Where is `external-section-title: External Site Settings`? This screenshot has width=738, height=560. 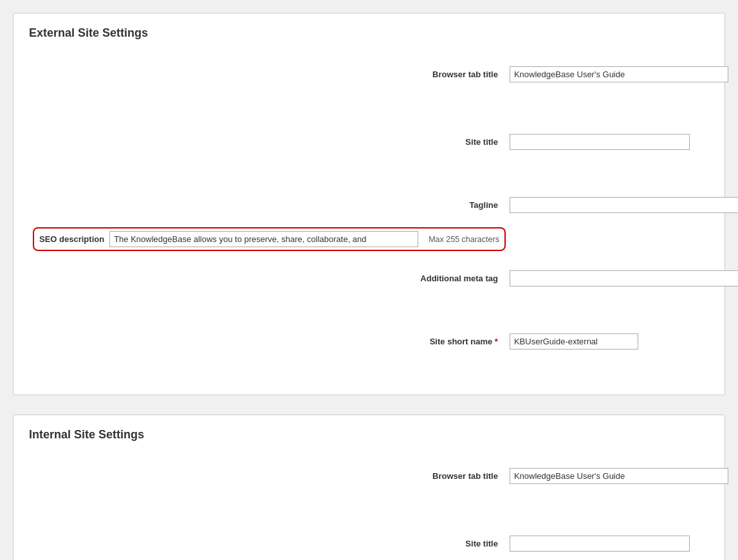 external-section-title: External Site Settings is located at coordinates (369, 33).